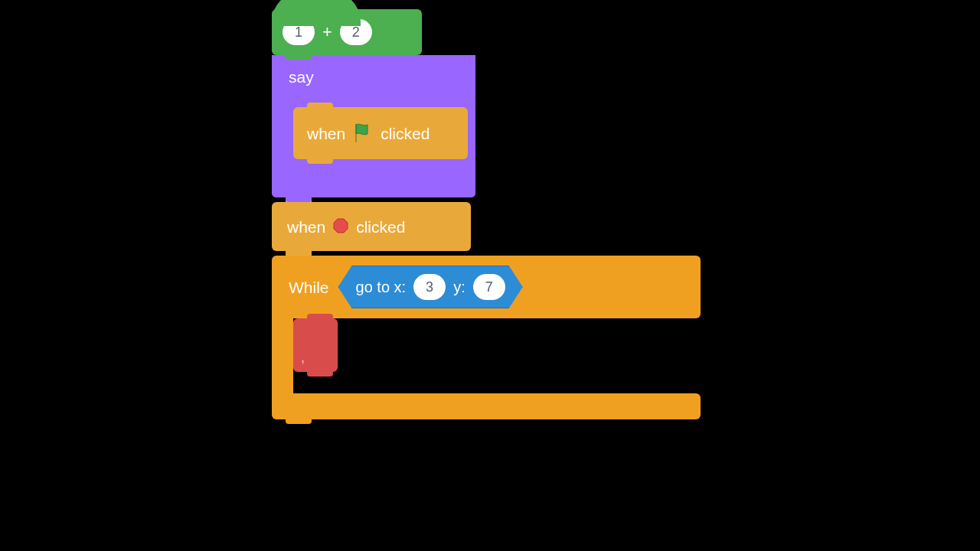  What do you see at coordinates (374, 126) in the screenshot?
I see `say-c-block: say when clicked` at bounding box center [374, 126].